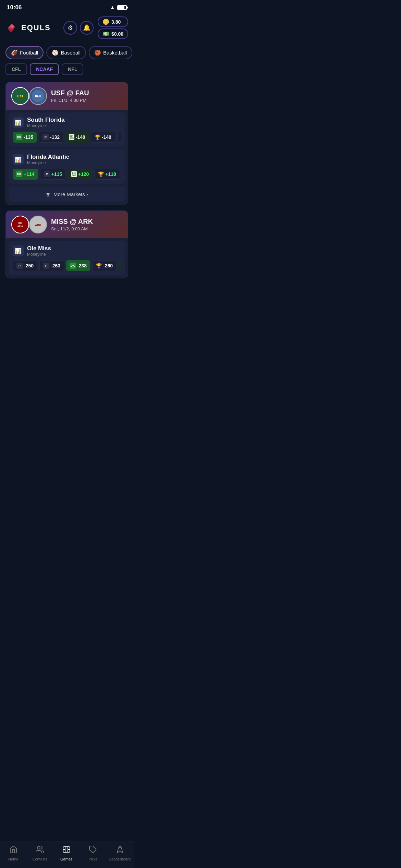 Image resolution: width=401 pixels, height=868 pixels. What do you see at coordinates (20, 226) in the screenshot?
I see `svg-text: Miss` at bounding box center [20, 226].